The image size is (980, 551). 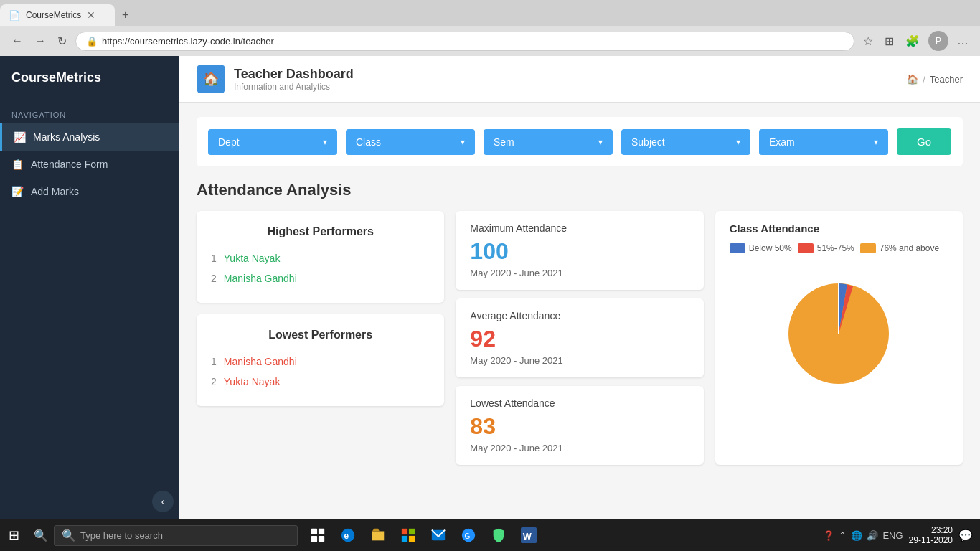 I want to click on sidebar-nav-label: Navigation, so click(x=90, y=112).